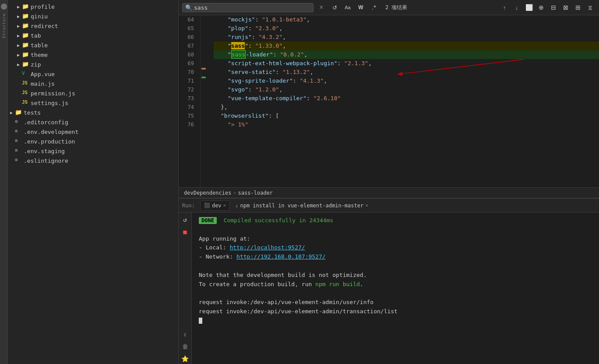 The height and width of the screenshot is (364, 599). What do you see at coordinates (215, 206) in the screenshot?
I see `terminal-tab-dev: ⬛ dev ×` at bounding box center [215, 206].